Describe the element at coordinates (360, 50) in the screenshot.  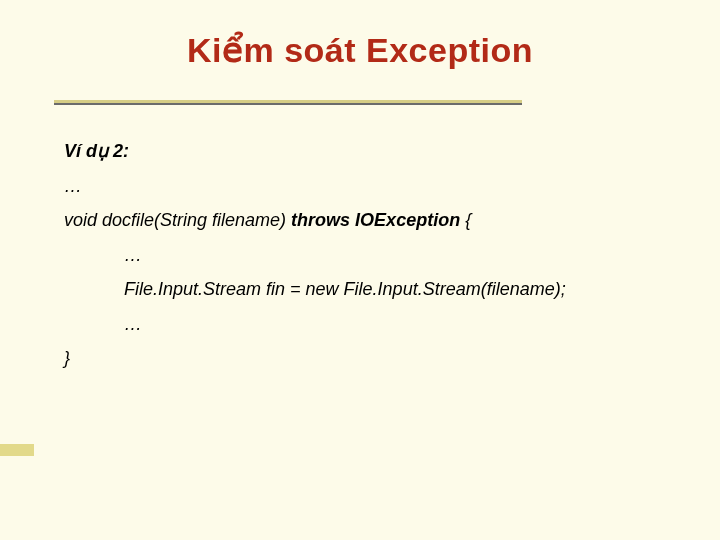
I see `slide-title: Kiểm soát Exception` at that location.